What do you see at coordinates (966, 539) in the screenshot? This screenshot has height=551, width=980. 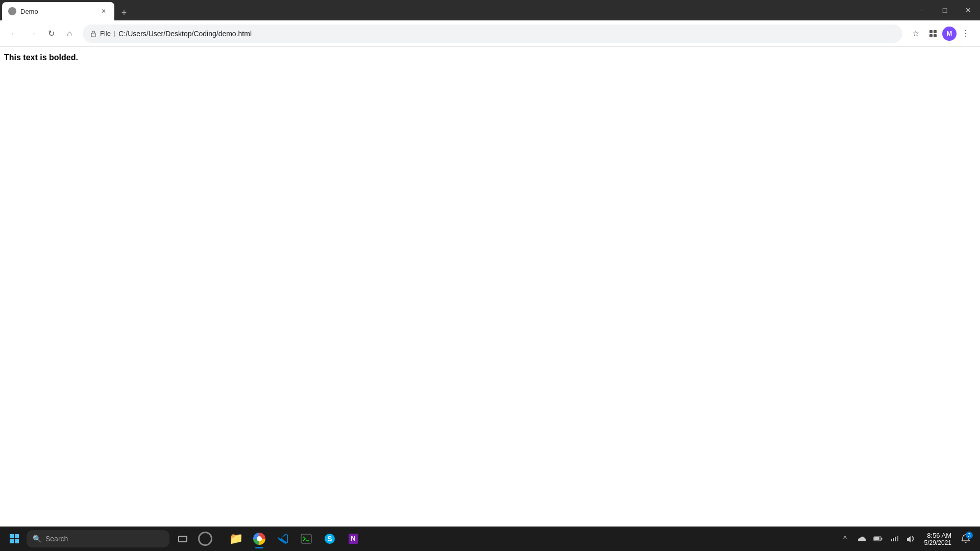 I see `notification-button: 3` at bounding box center [966, 539].